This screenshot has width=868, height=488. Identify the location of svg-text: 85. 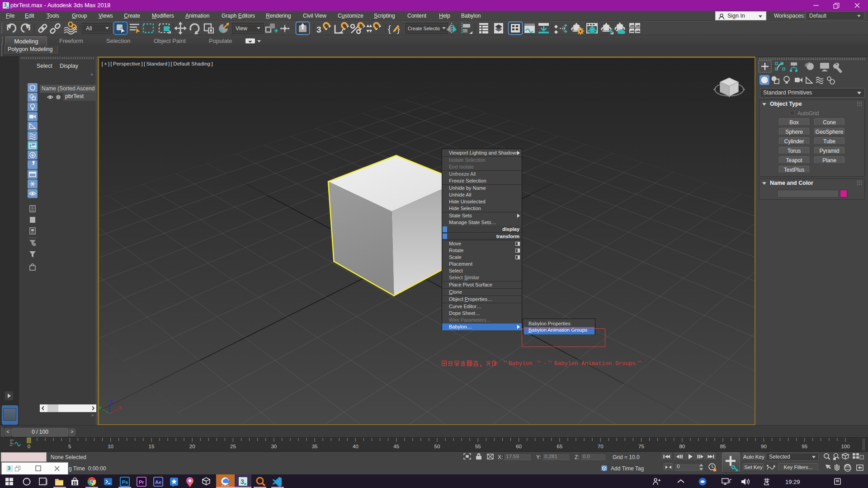
(723, 446).